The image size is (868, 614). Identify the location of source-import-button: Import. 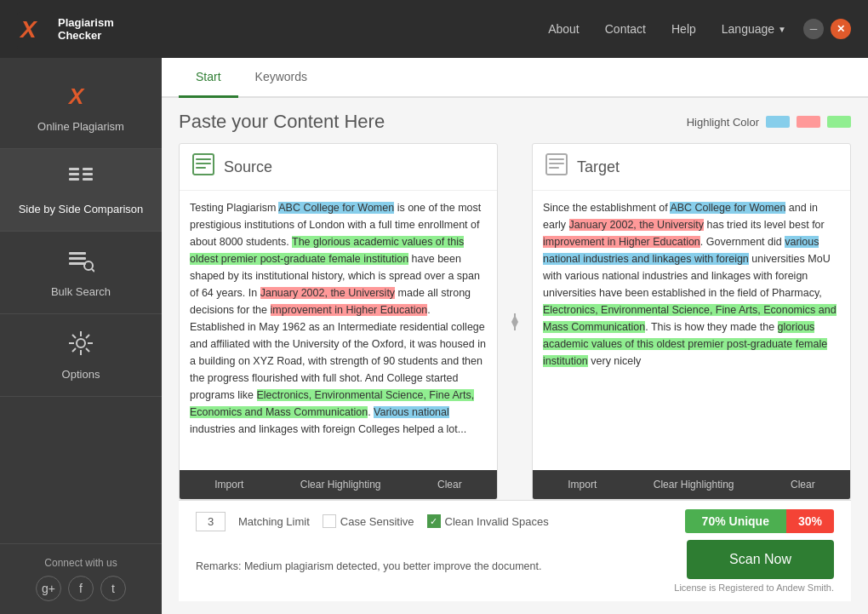
(229, 485).